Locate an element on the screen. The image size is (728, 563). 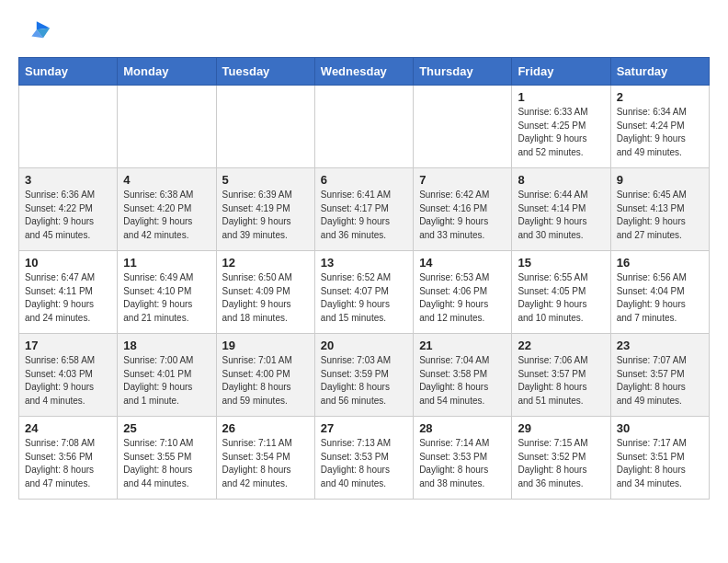
day-info: Sunrise: 7:11 AM Sunset: 3:54 PM Dayligh… is located at coordinates (266, 464).